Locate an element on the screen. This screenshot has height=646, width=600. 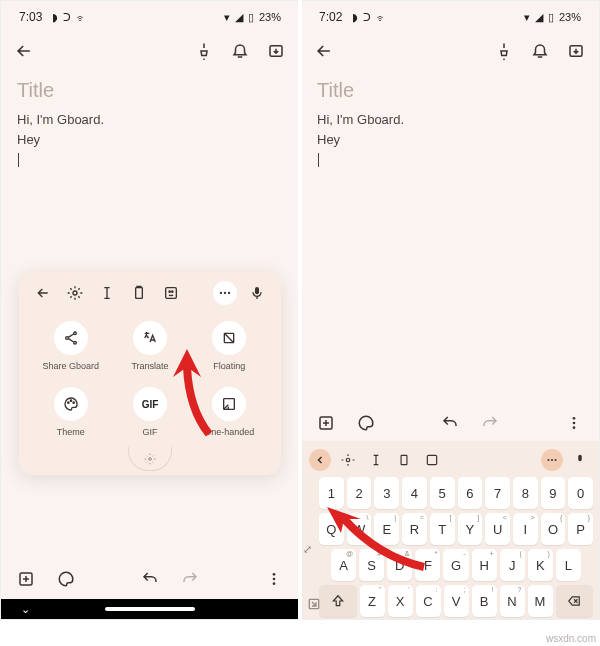
key-k: K) is located at coordinates (540, 565).